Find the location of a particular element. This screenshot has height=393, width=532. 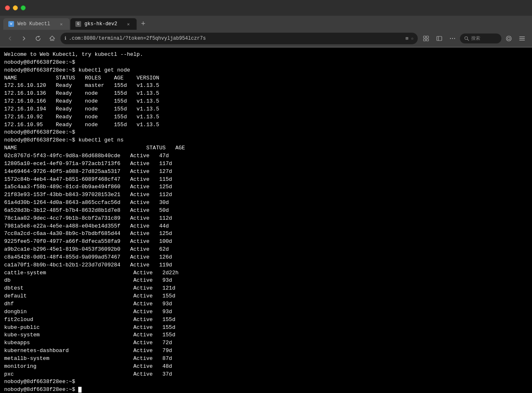

terminal-line: kube-system Active 155d is located at coordinates (266, 335).